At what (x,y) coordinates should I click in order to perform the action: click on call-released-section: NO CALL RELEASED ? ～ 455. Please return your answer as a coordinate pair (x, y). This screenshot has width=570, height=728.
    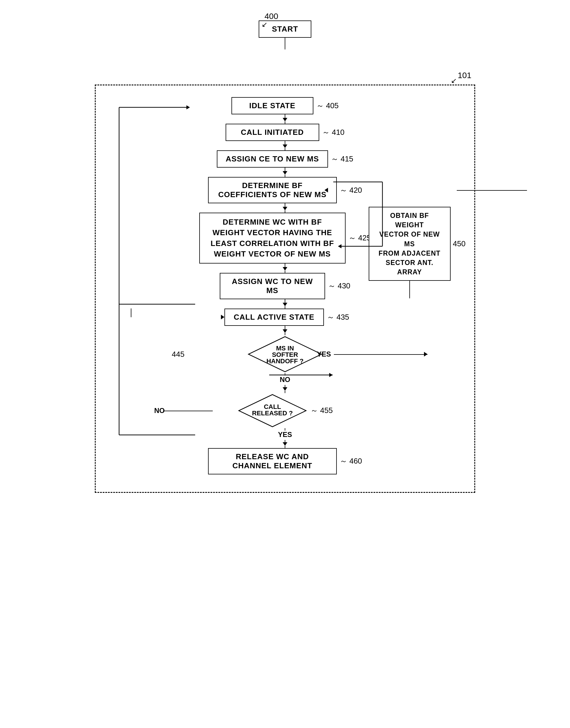
    Looking at the image, I should click on (285, 410).